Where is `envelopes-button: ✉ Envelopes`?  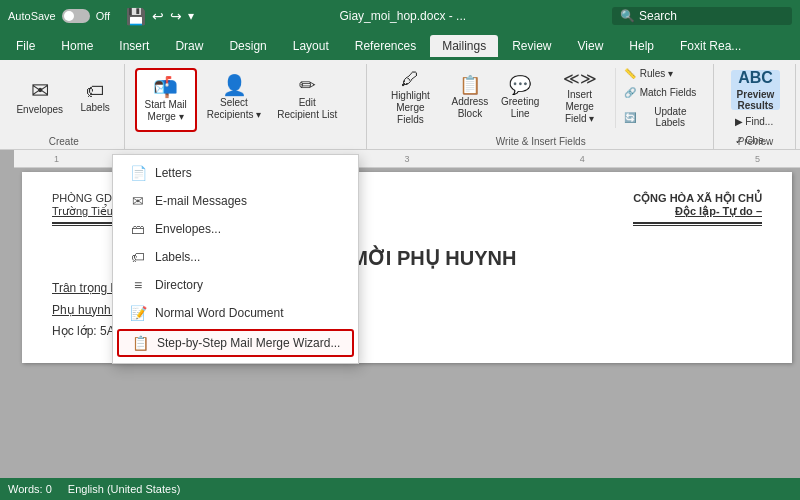
envelopes-button: ✉ Envelopes is located at coordinates (40, 98).